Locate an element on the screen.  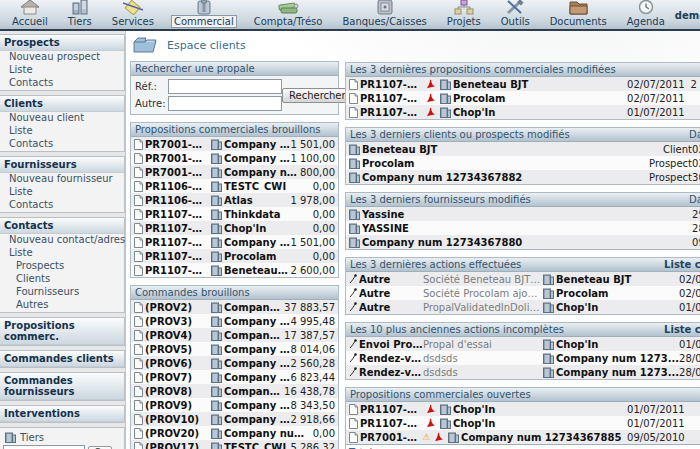
tab-agenda: Agenda is located at coordinates (646, 14).